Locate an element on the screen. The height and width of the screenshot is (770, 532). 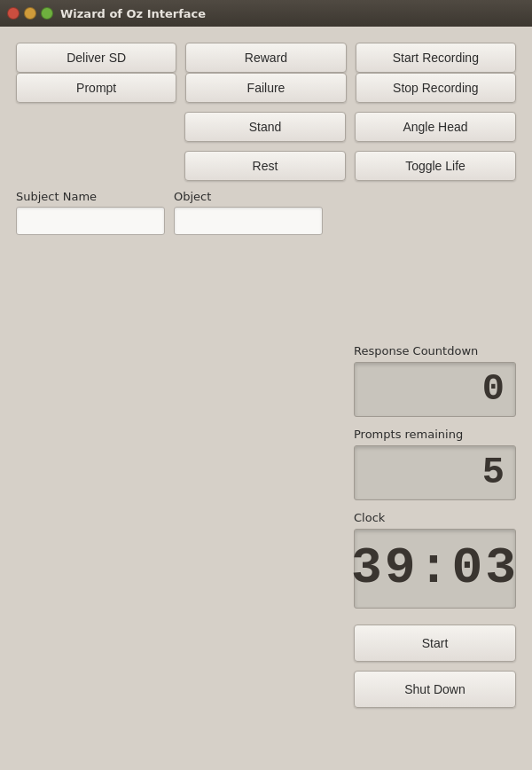
deliver-sd-button: Deliver SD is located at coordinates (96, 58).